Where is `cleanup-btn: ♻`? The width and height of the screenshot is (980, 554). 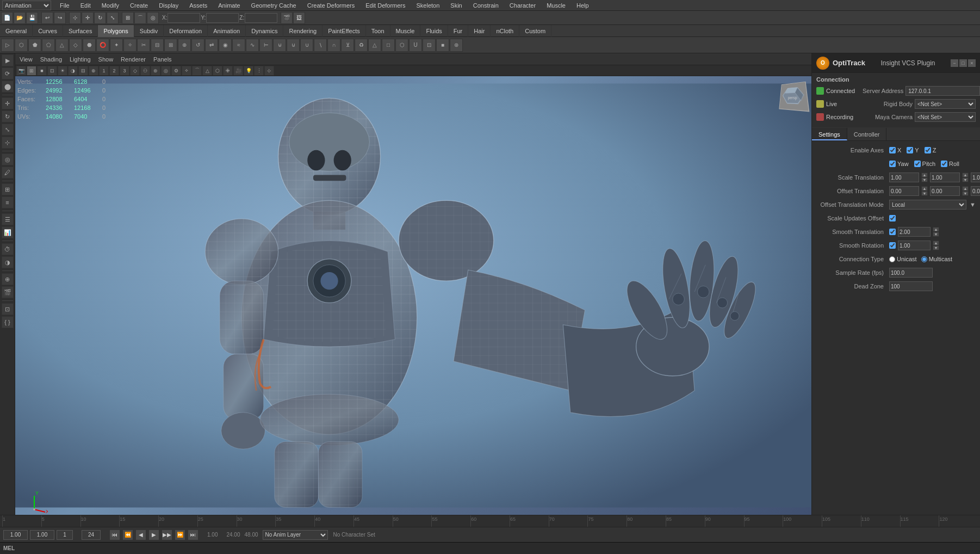
cleanup-btn: ♻ is located at coordinates (361, 45).